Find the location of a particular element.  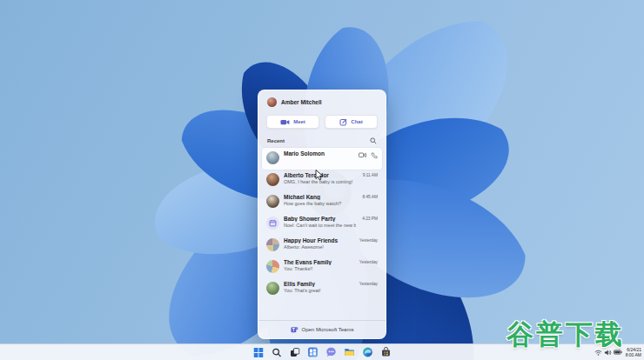

open-teams-label: Open Microsoft Teams is located at coordinates (328, 330).